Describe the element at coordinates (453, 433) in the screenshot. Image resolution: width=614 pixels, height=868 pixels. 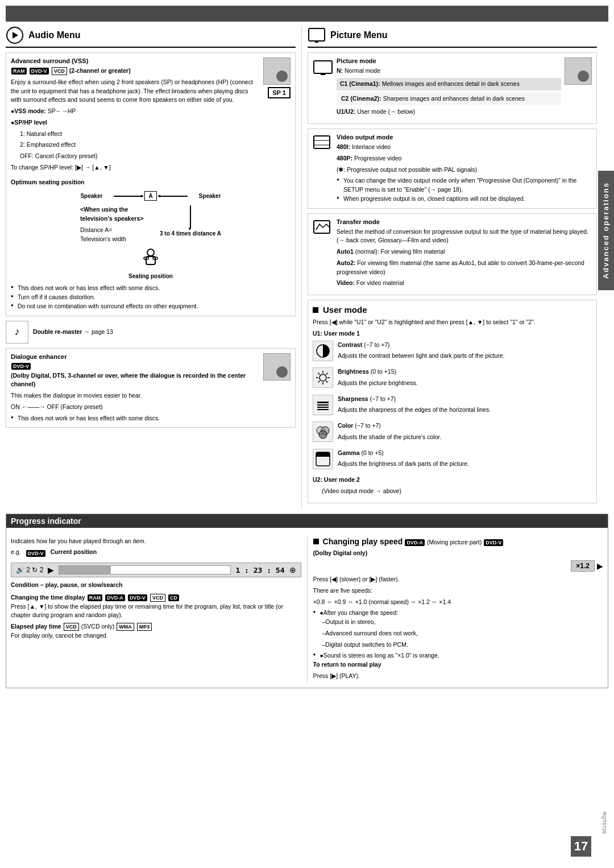
I see `color-row: Color (−7 to +7) Adjusts the shade of th…` at that location.